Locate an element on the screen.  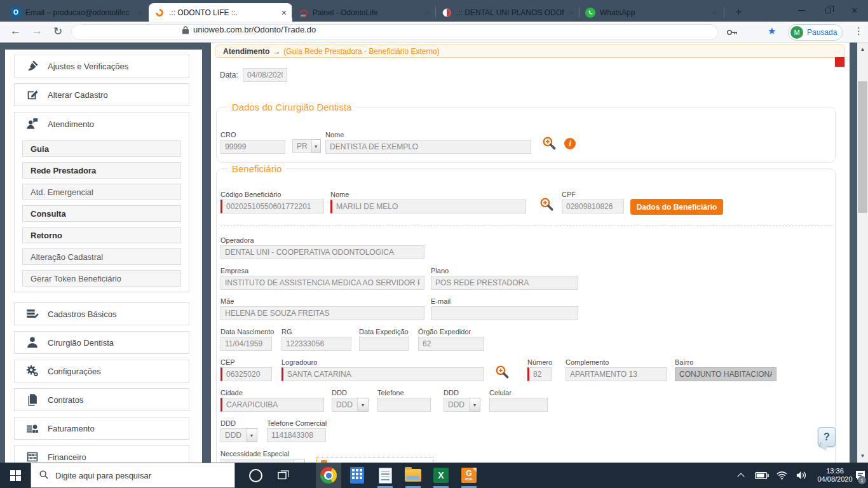
nascimento-input is located at coordinates (247, 344).